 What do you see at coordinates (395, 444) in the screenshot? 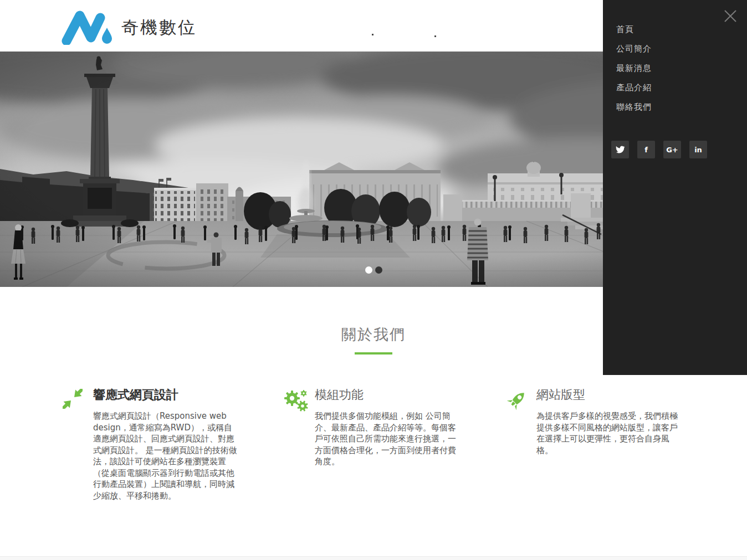
I see `feature-modules: 模組功能 我們提供多個功能模組，例如 公司簡介、最新產品、產品介紹等等。每個客戶…` at bounding box center [395, 444].